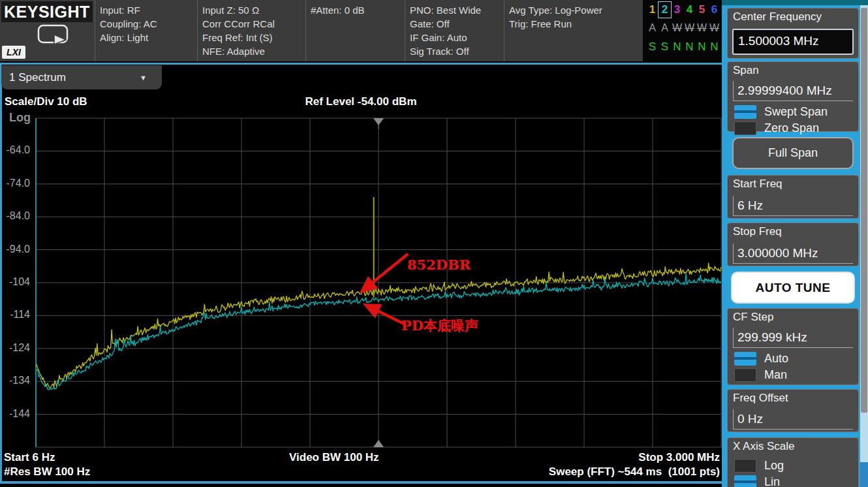 This screenshot has height=487, width=868. Describe the element at coordinates (793, 466) in the screenshot. I see `toggle-option-log: Log` at that location.